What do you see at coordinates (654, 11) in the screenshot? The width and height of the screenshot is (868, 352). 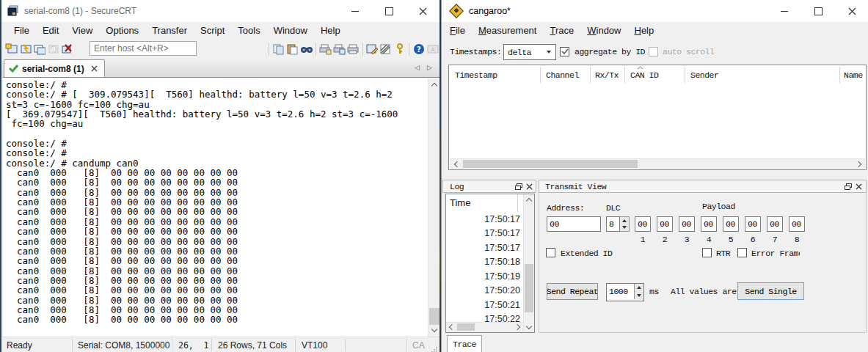 I see `cangaroo-titlebar: cangaroo*` at bounding box center [654, 11].